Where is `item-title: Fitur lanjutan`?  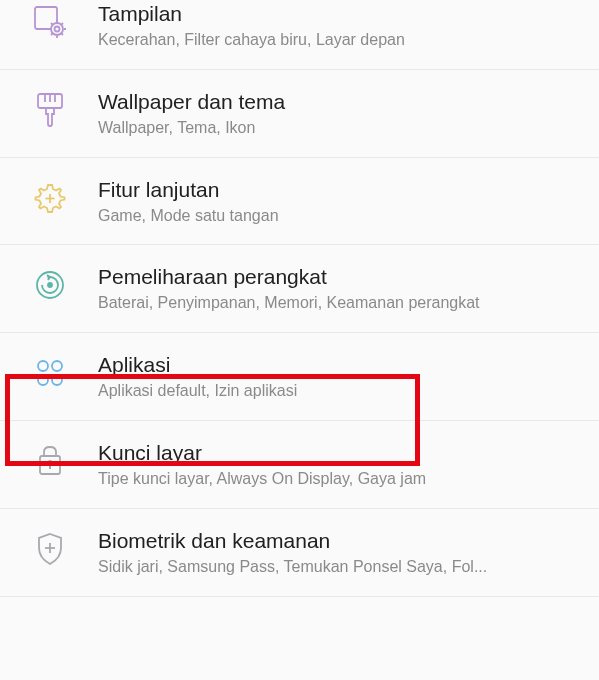 item-title: Fitur lanjutan is located at coordinates (338, 190).